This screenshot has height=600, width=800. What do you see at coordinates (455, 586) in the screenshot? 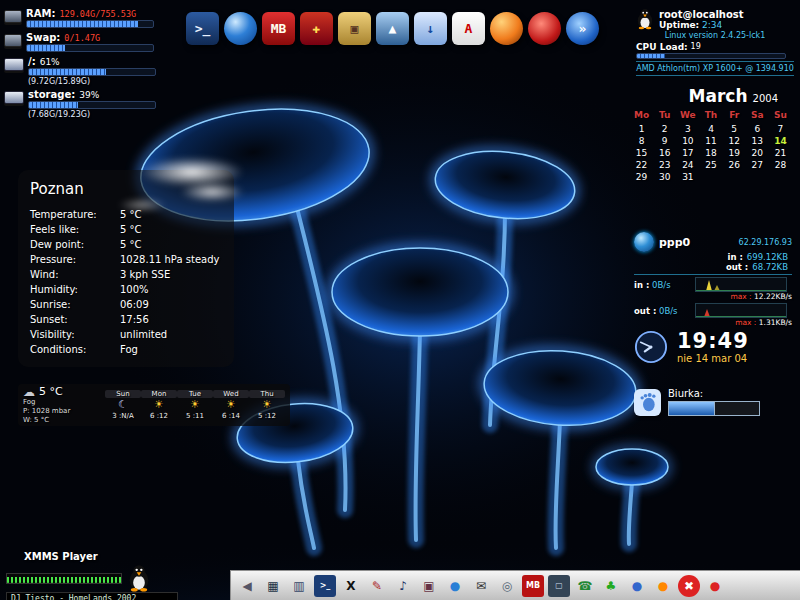
I see `globe-icon: ●` at bounding box center [455, 586].